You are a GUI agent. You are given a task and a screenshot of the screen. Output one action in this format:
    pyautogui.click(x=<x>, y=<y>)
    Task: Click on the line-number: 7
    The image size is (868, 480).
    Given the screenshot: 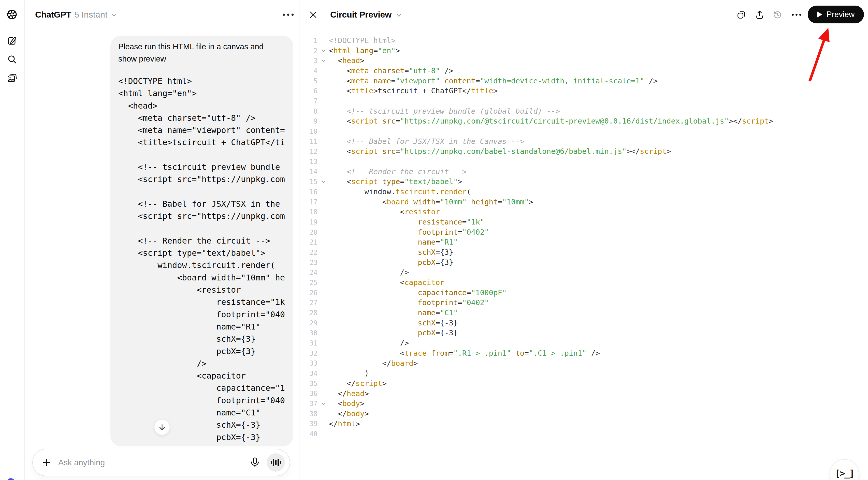 What is the action you would take?
    pyautogui.click(x=308, y=101)
    